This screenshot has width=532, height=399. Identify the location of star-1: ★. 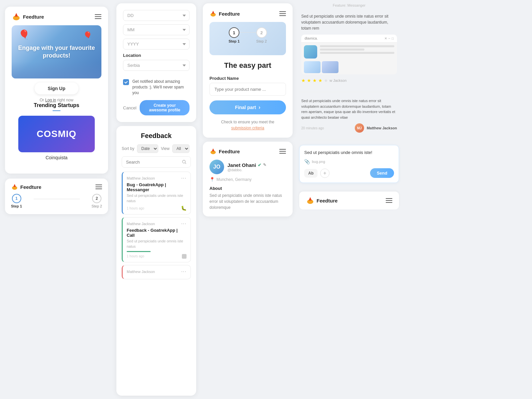
(303, 80).